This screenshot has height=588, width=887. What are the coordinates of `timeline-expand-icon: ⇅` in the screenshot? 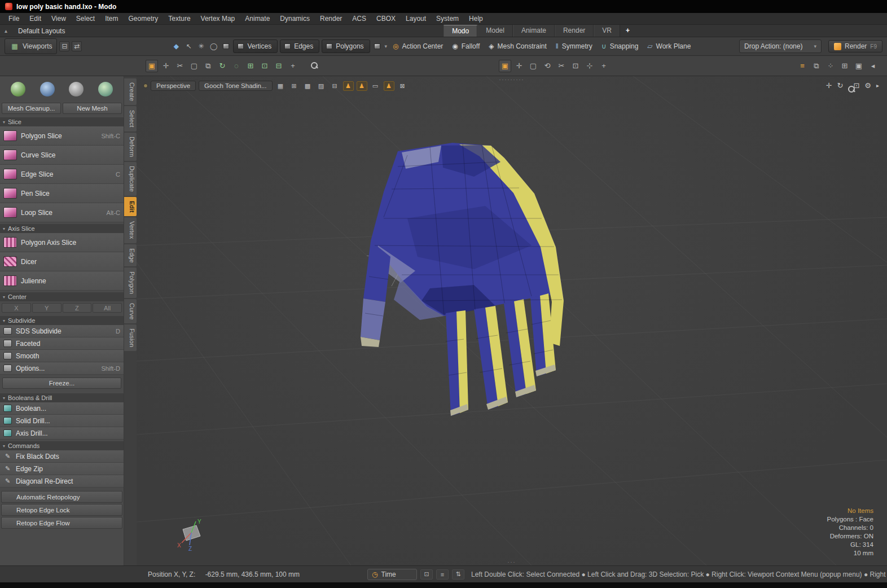 It's located at (458, 574).